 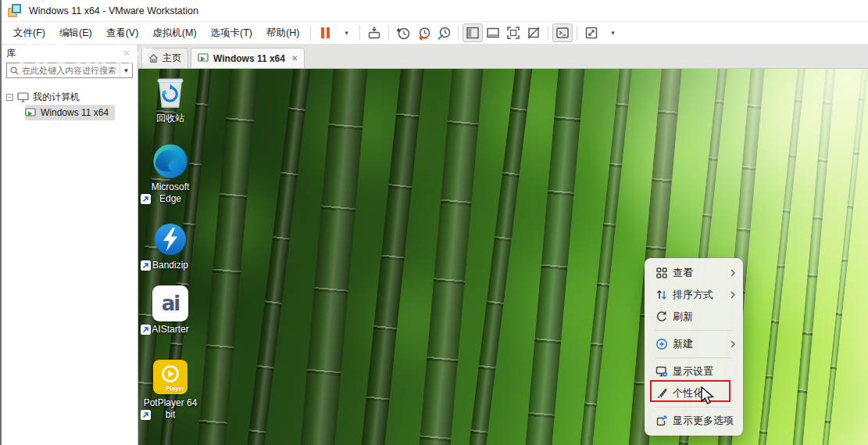 What do you see at coordinates (231, 33) in the screenshot?
I see `menu-tabs: 选项卡(T)` at bounding box center [231, 33].